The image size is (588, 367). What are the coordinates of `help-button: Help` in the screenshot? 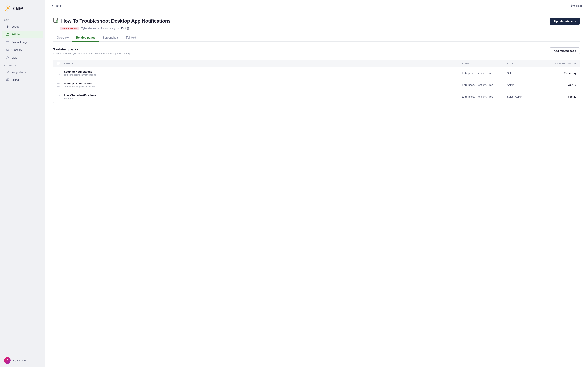 It's located at (576, 6).